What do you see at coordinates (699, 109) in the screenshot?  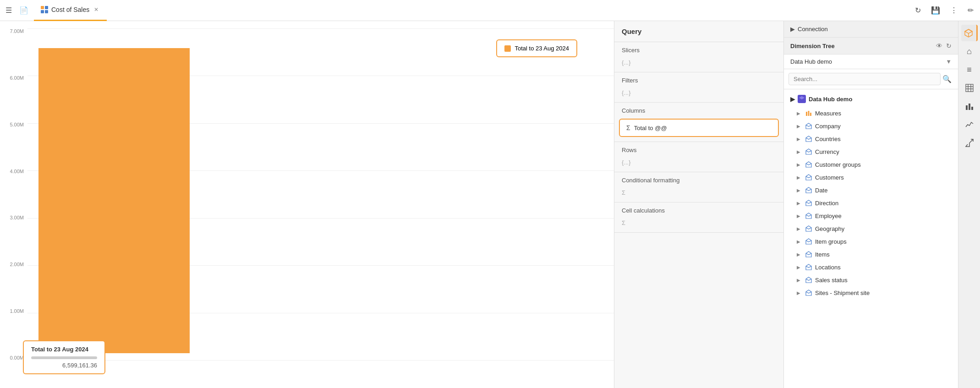 I see `columns-label: Columns` at bounding box center [699, 109].